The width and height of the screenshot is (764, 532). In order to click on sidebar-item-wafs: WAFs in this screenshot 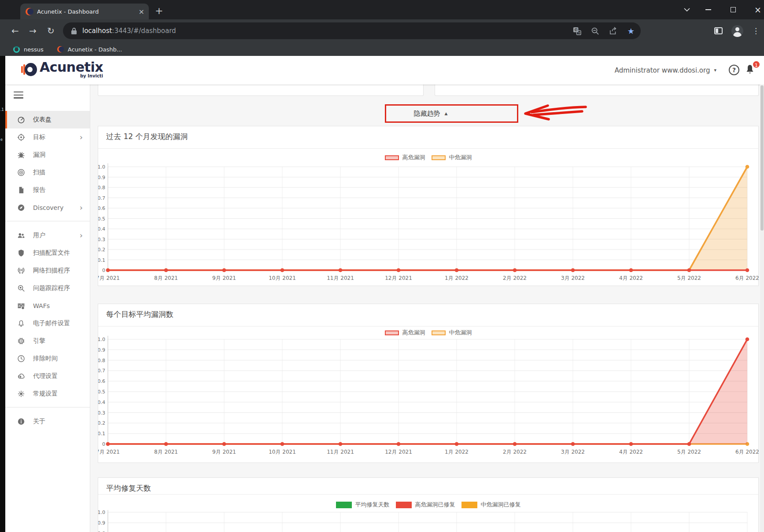, I will do `click(48, 306)`.